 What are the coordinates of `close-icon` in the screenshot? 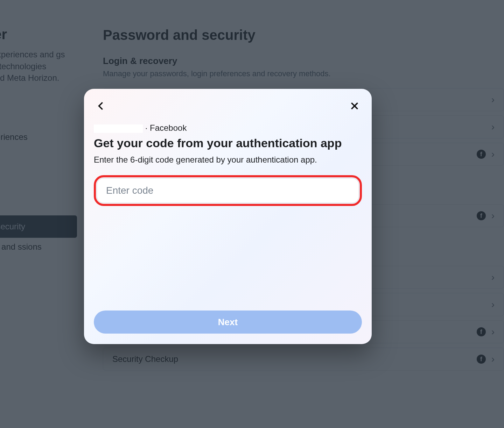 It's located at (355, 106).